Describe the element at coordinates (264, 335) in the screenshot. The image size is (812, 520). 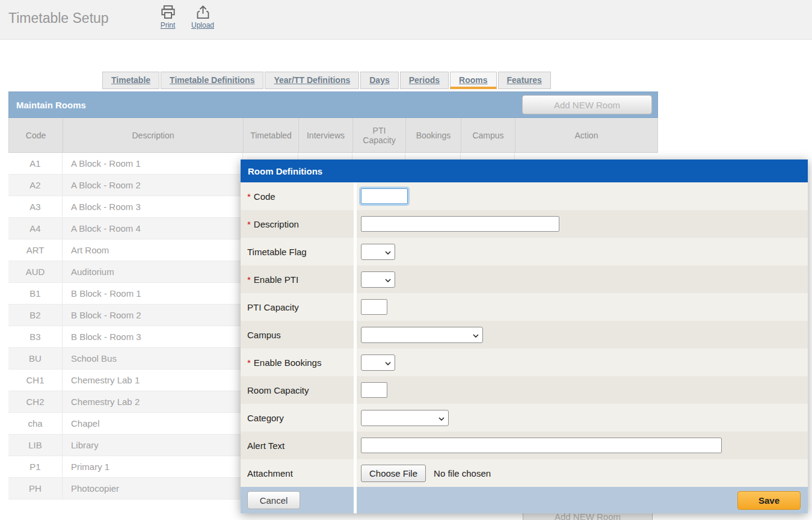
I see `field-label-text: Campus` at that location.